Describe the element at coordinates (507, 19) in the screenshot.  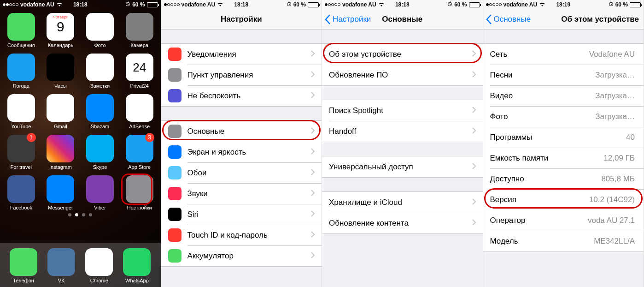
I see `back-button: Основные` at that location.